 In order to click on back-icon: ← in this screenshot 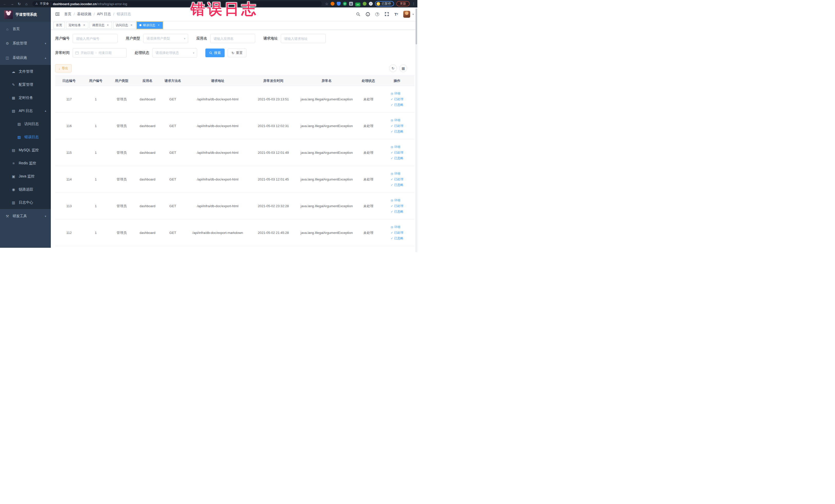, I will do `click(5, 4)`.